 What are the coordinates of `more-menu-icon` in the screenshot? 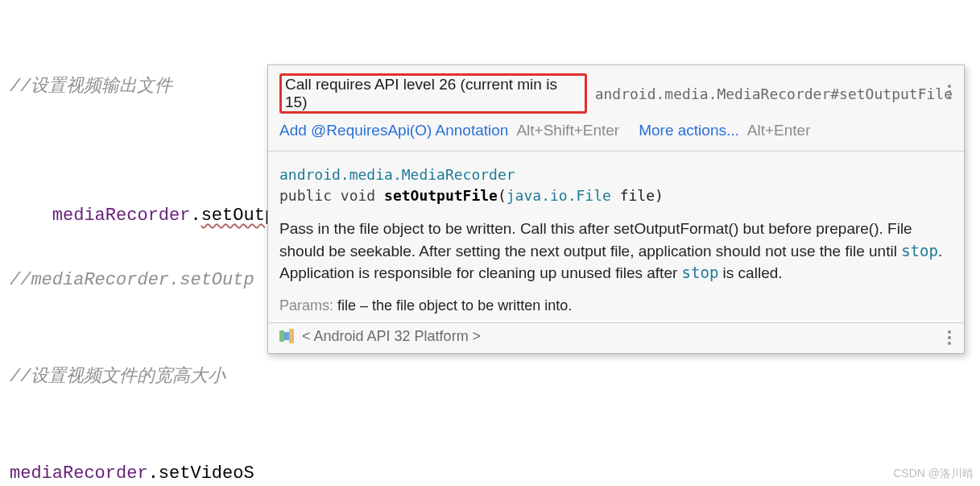 It's located at (949, 92).